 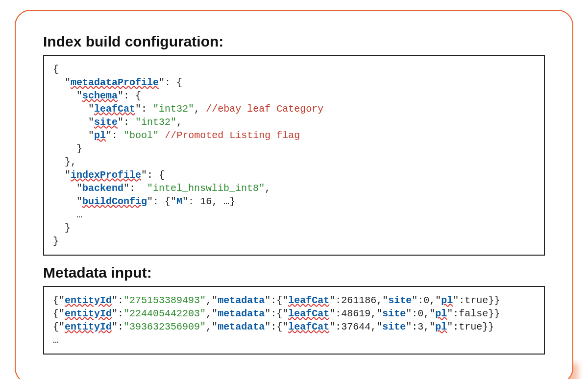 What do you see at coordinates (273, 327) in the screenshot?
I see `metadata-row: {"entityId":"393632356909","metadata":{"…` at bounding box center [273, 327].